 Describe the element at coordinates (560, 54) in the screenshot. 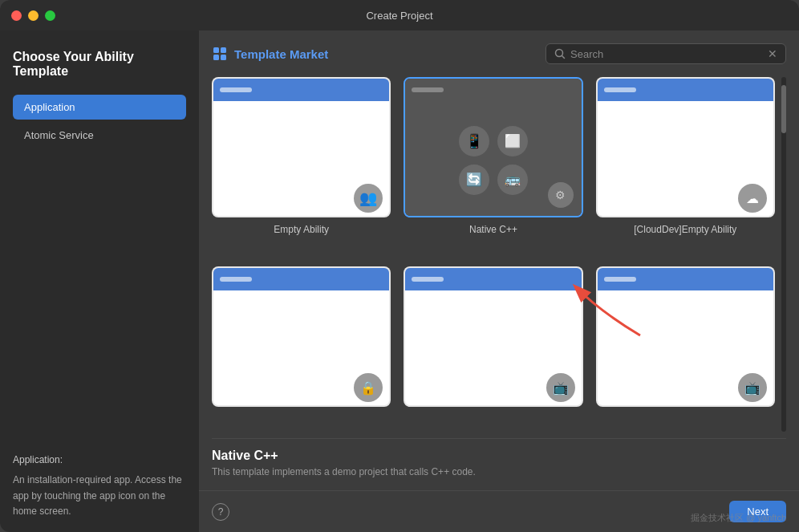

I see `search-icon` at that location.